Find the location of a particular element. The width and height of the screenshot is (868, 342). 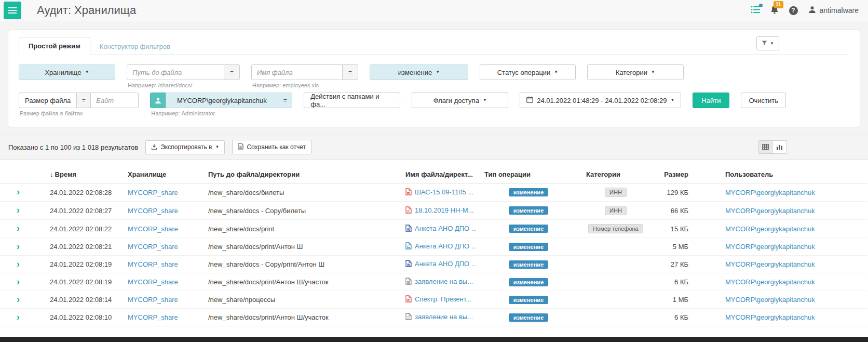

notification-badge: 11 is located at coordinates (779, 5).